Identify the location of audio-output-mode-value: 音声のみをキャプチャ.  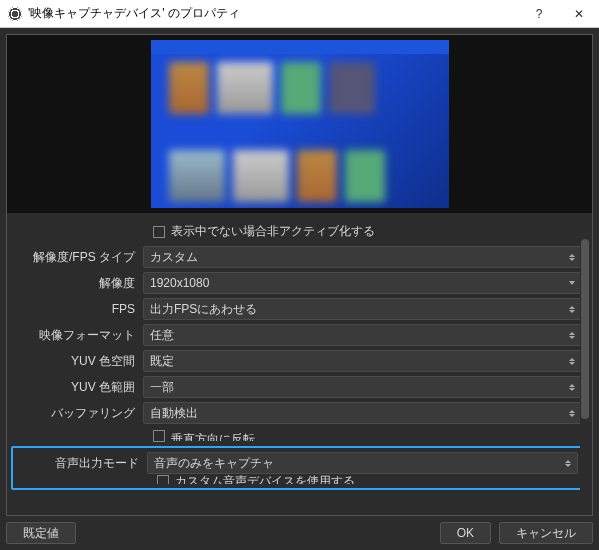
(214, 464).